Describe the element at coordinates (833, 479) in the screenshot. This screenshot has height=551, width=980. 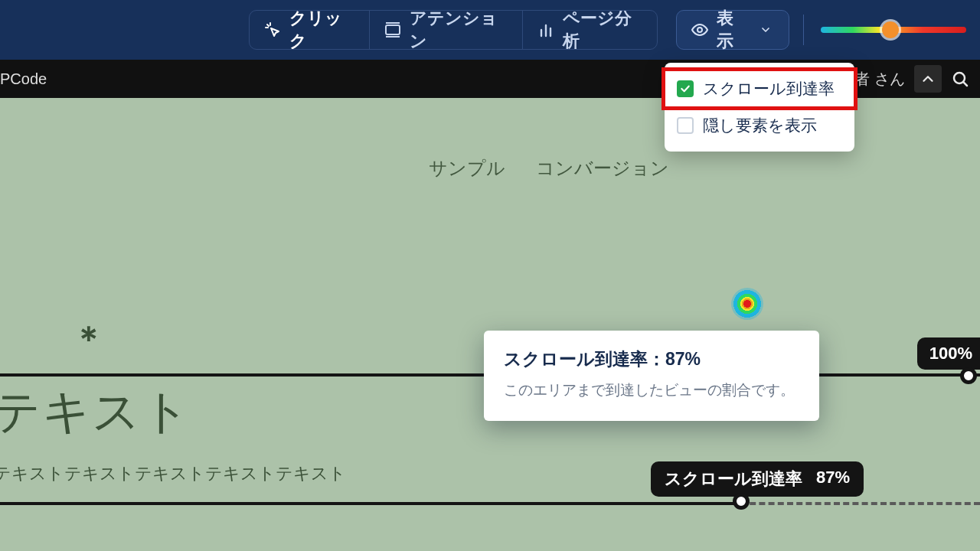
I see `scroll-marker-current-value: 87%` at that location.